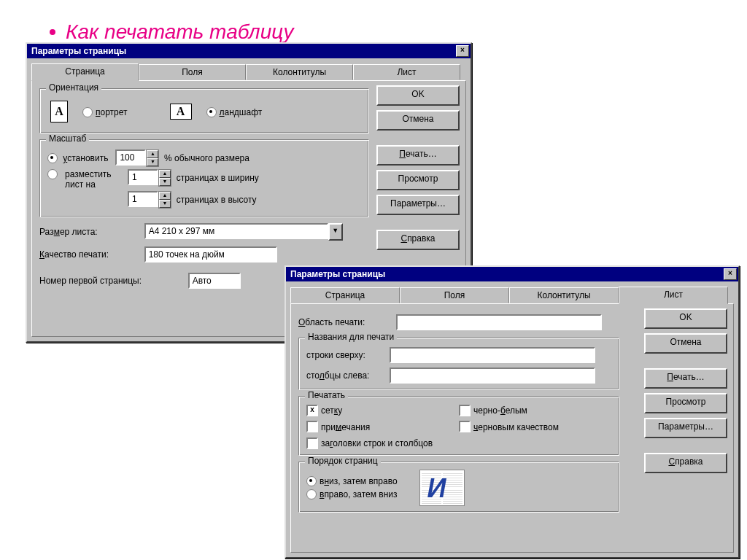  What do you see at coordinates (204, 189) in the screenshot?
I see `scale-fit-radio: разместитьлист на 1 ▲▼ страницах в ширин…` at bounding box center [204, 189].